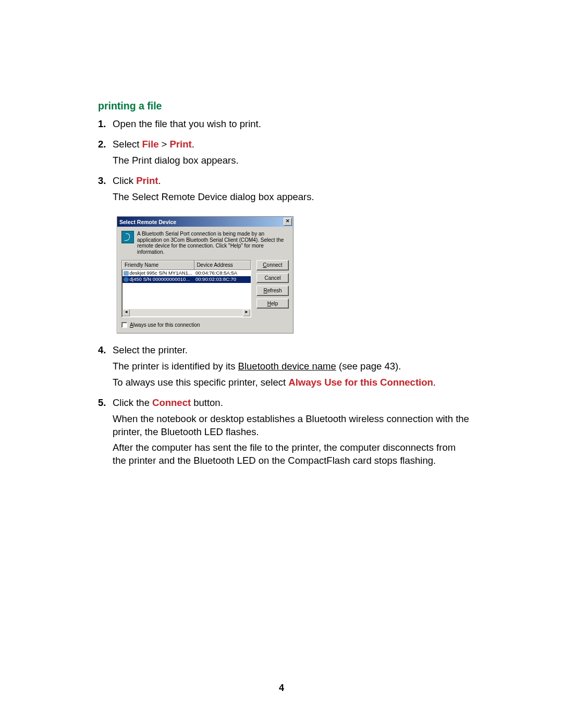 The image size is (563, 728). I want to click on dialog-title: Select Remote Device, so click(201, 222).